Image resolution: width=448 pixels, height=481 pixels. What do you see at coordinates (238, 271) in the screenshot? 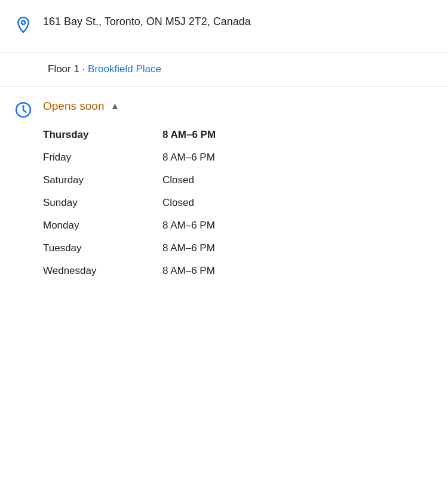
I see `table-row: Wednesday8 AM–6 PM` at bounding box center [238, 271].